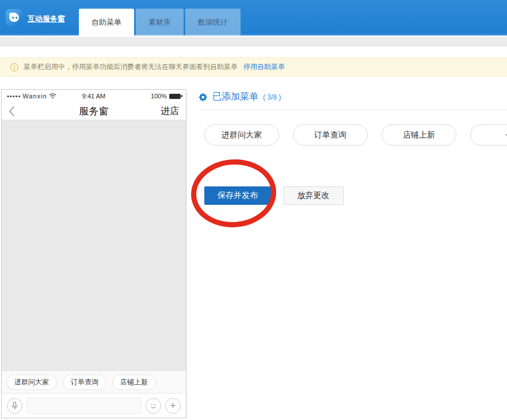 Image resolution: width=507 pixels, height=420 pixels. Describe the element at coordinates (353, 110) in the screenshot. I see `panel-divider` at that location.